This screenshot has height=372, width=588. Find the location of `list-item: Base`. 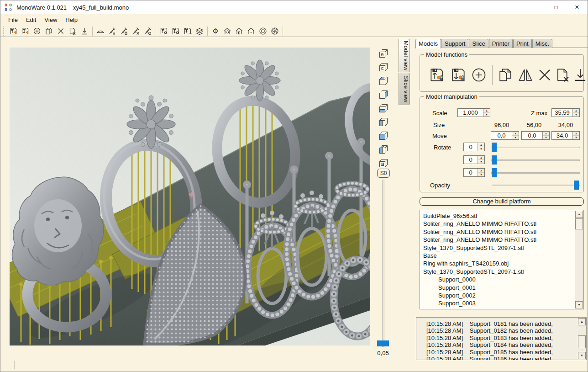

list-item: Base is located at coordinates (497, 256).